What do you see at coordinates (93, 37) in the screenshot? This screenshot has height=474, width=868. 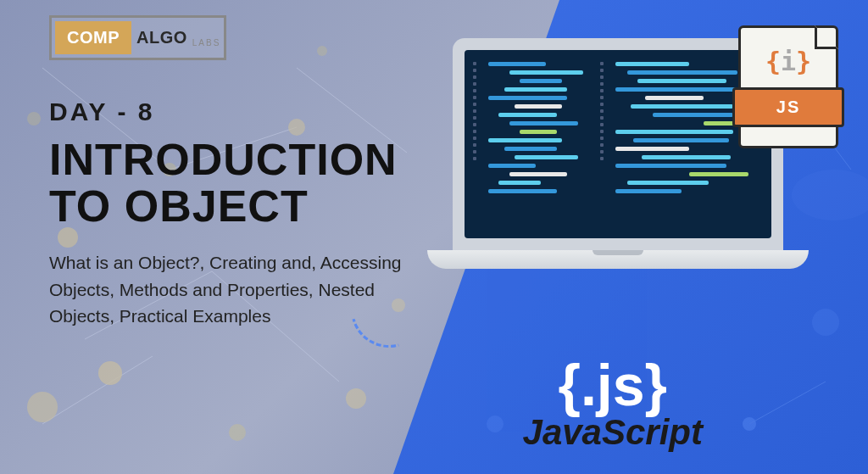 I see `logo-comp-text: COMP` at bounding box center [93, 37].